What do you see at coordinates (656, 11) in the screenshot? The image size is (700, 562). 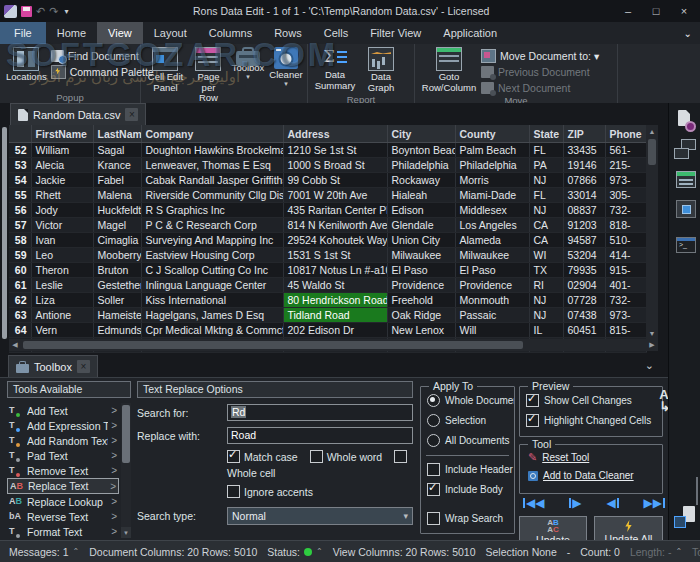 I see `maximize-button: □` at bounding box center [656, 11].